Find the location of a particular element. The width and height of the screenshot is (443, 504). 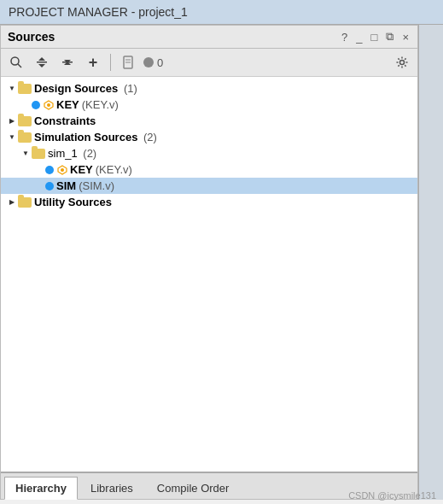

sim1-label: sim_1 is located at coordinates (63, 154).